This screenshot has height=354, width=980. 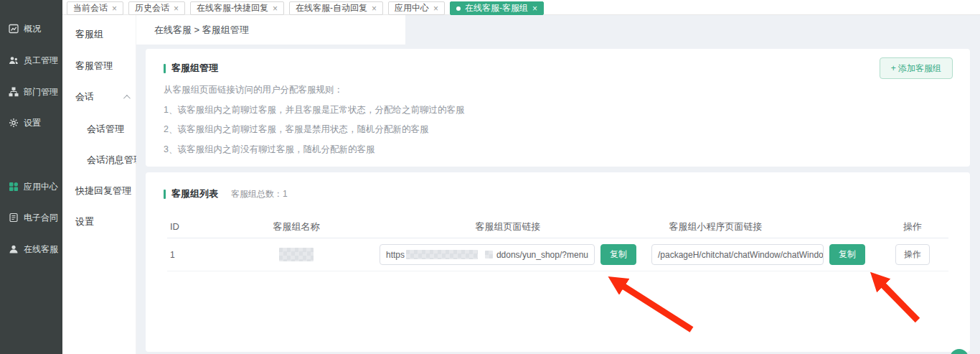 I want to click on sidebar-item-overview: 概况, so click(x=24, y=29).